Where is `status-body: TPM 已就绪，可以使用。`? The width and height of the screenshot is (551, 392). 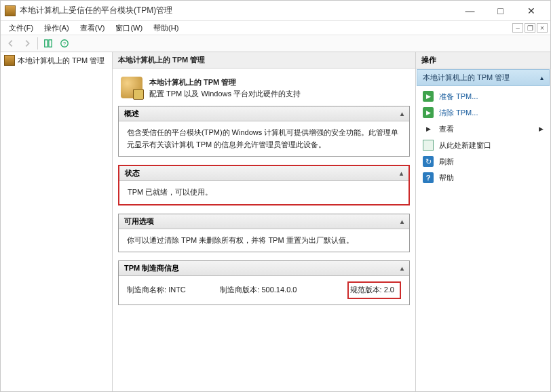 status-body: TPM 已就绪，可以使用。 is located at coordinates (264, 193).